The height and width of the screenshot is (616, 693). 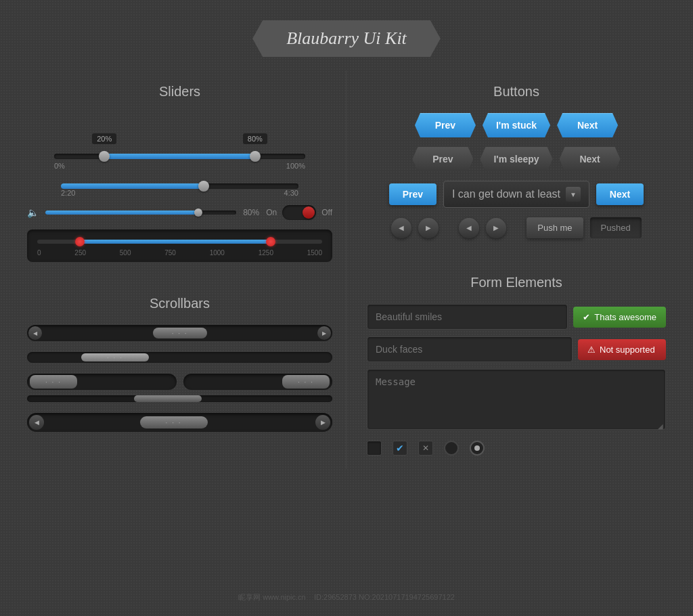 I want to click on buttons-row-1: Prev I'm stuck Next, so click(x=516, y=125).